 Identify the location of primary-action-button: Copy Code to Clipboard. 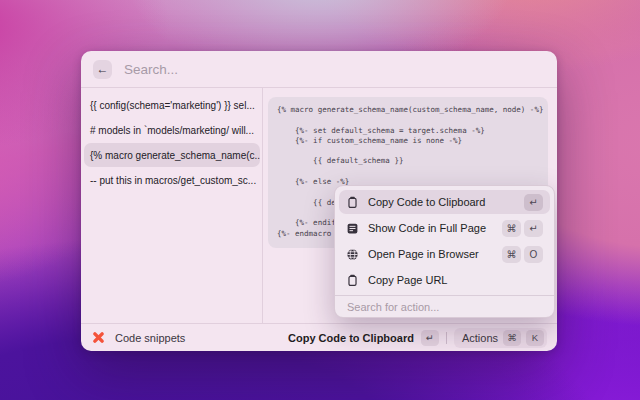
(351, 338).